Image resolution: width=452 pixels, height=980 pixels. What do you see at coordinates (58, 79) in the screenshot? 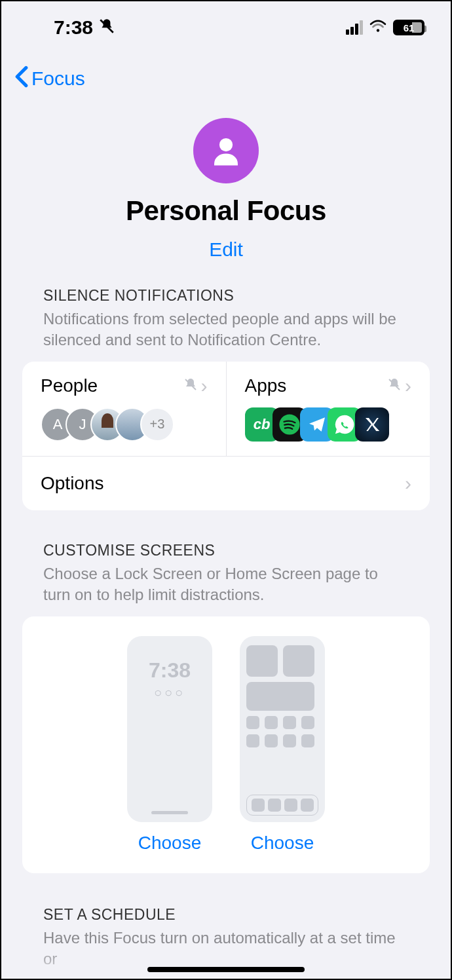
I see `back-button: Focus` at bounding box center [58, 79].